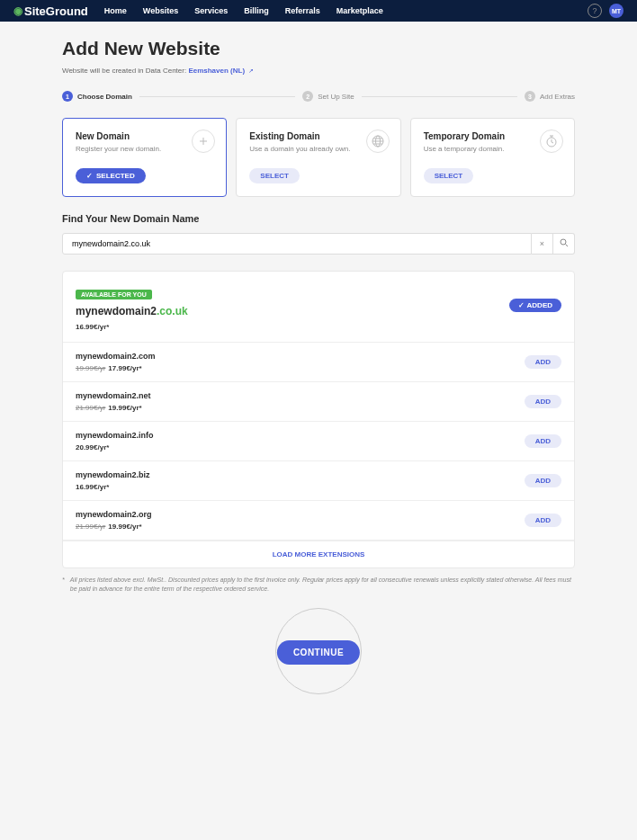 This screenshot has height=840, width=637. I want to click on nav-home: Home, so click(115, 11).